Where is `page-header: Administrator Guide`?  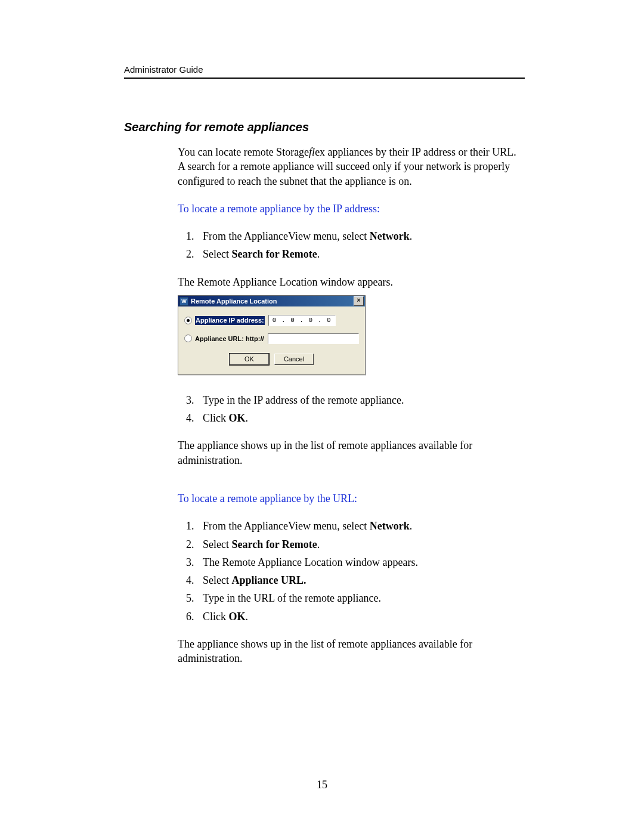 page-header: Administrator Guide is located at coordinates (324, 72).